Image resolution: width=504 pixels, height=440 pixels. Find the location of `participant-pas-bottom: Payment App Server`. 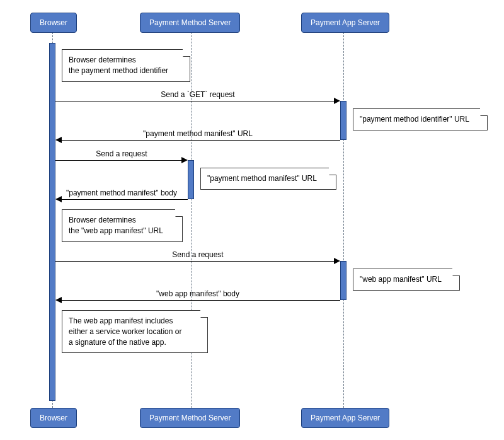

participant-pas-bottom: Payment App Server is located at coordinates (345, 418).